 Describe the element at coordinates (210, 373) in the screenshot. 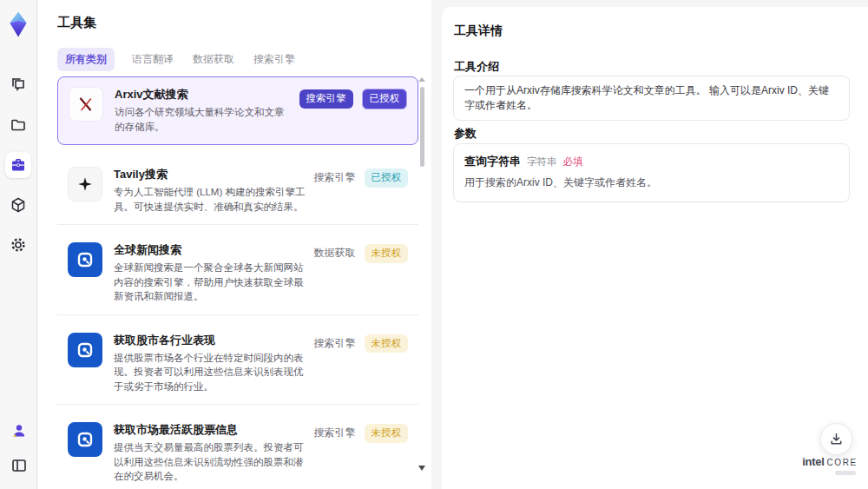

I see `tool-description: 提供股票市场各个行业在特定时间段内的表现。投资者可以利用这些信息来识别表现优于或…` at that location.